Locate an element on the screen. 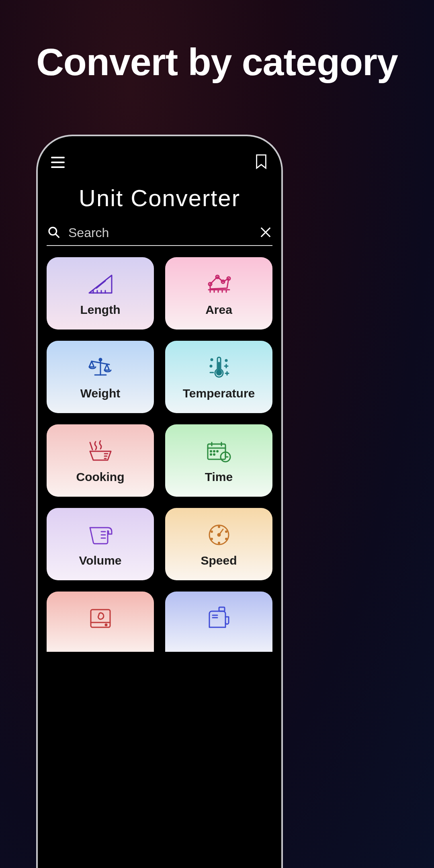 This screenshot has height=868, width=434. category-card-cooking: Cooking is located at coordinates (100, 461).